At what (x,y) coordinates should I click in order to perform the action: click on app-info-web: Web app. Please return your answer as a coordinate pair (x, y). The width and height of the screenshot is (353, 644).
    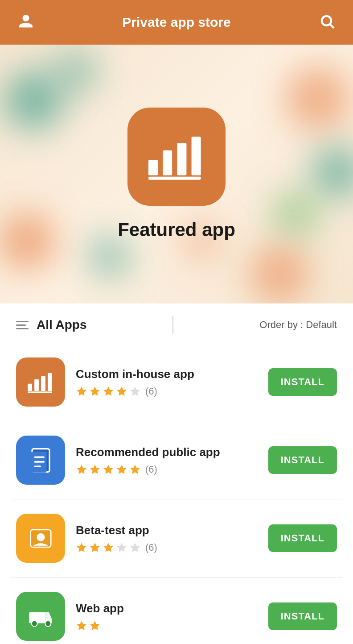
    Looking at the image, I should click on (167, 617).